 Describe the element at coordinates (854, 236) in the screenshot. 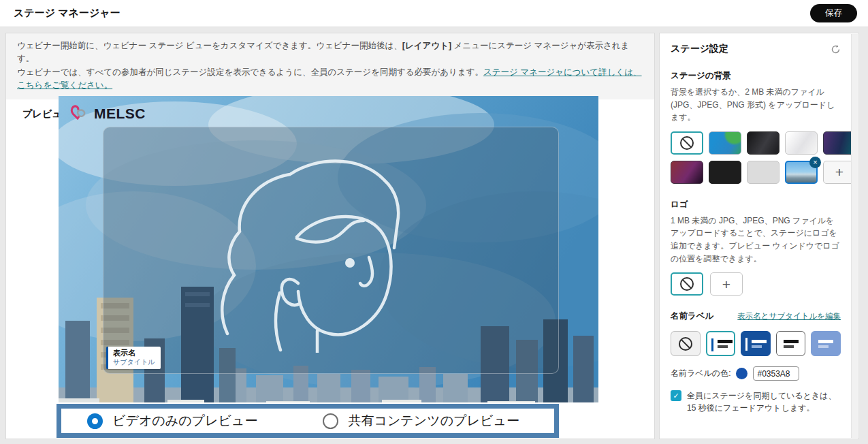

I see `sidebar-scrollbar` at that location.